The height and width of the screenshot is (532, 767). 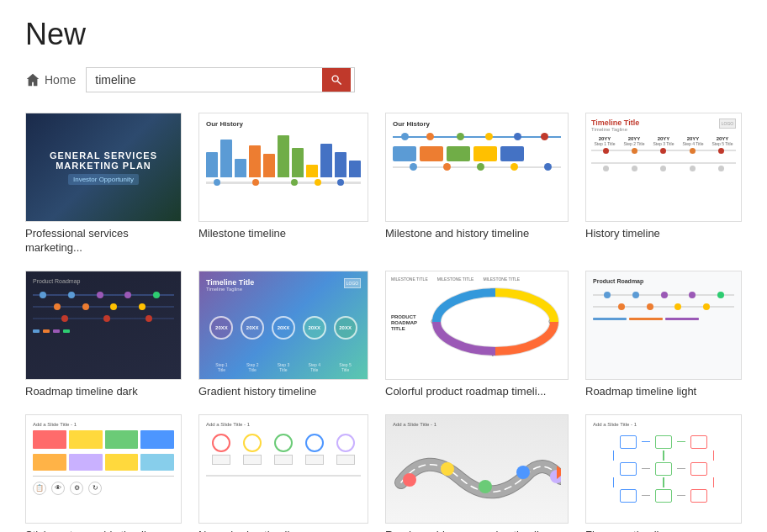 I want to click on search-bar: Home, so click(x=384, y=80).